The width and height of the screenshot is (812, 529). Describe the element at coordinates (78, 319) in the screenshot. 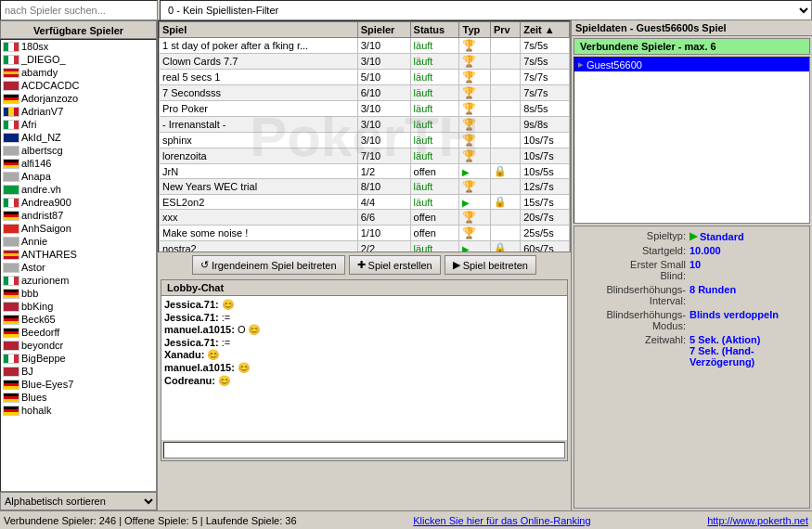

I see `list-item: Beck65` at that location.